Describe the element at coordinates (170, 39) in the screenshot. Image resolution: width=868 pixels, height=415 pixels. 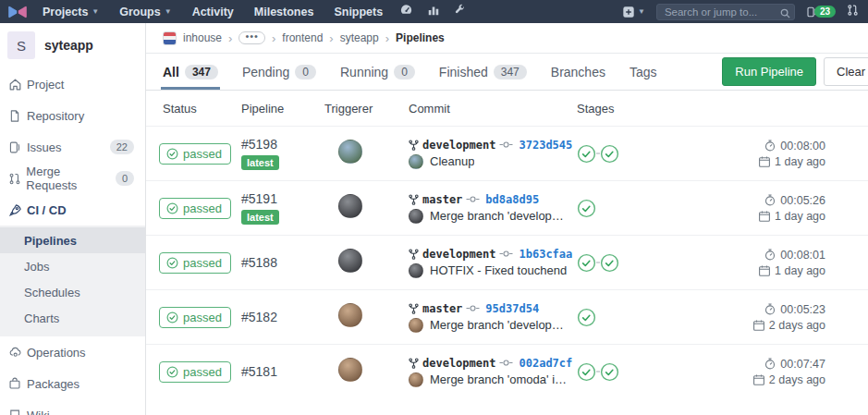
I see `group-avatar-icon` at that location.